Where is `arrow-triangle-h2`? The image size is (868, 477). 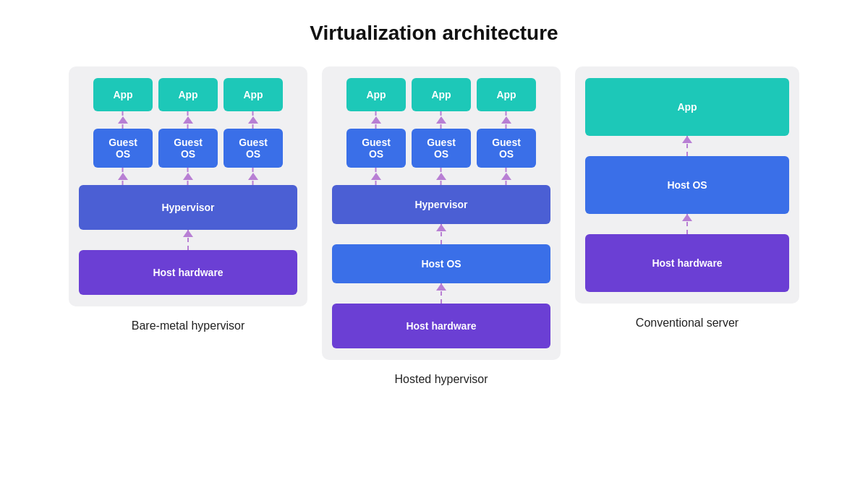 arrow-triangle-h2 is located at coordinates (441, 120).